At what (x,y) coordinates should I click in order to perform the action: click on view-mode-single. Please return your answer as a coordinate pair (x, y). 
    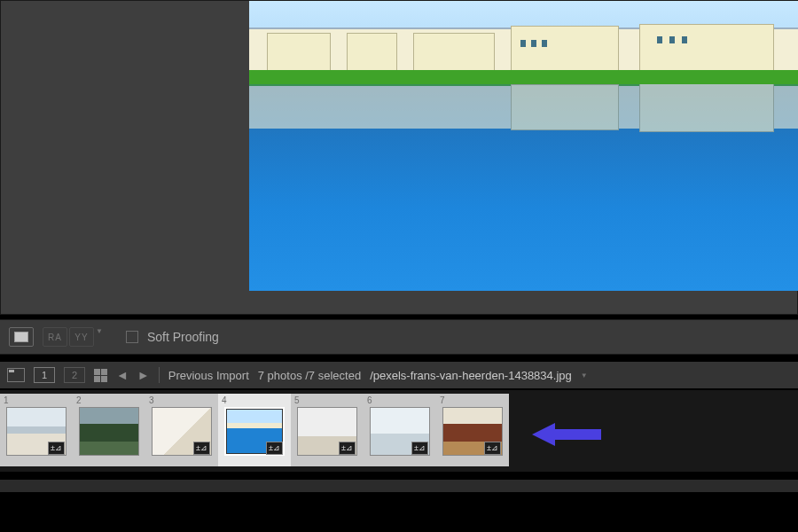
    Looking at the image, I should click on (21, 337).